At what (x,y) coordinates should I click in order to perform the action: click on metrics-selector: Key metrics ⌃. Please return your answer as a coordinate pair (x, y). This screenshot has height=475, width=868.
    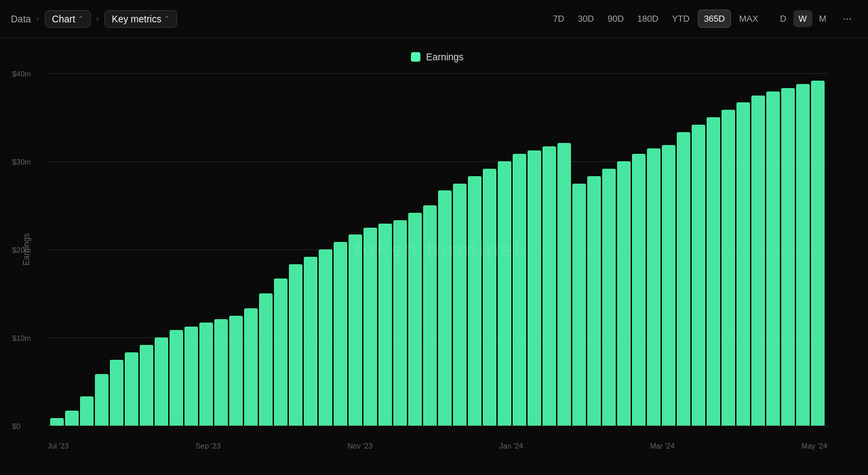
    Looking at the image, I should click on (141, 19).